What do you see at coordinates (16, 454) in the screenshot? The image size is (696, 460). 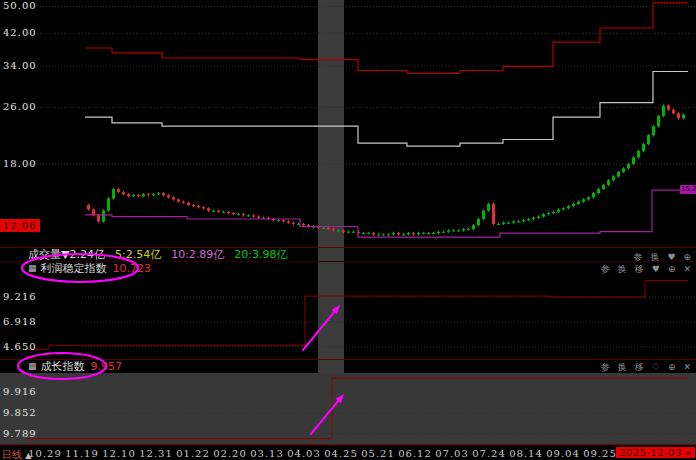 I see `period-selector: 日线 ▲` at bounding box center [16, 454].